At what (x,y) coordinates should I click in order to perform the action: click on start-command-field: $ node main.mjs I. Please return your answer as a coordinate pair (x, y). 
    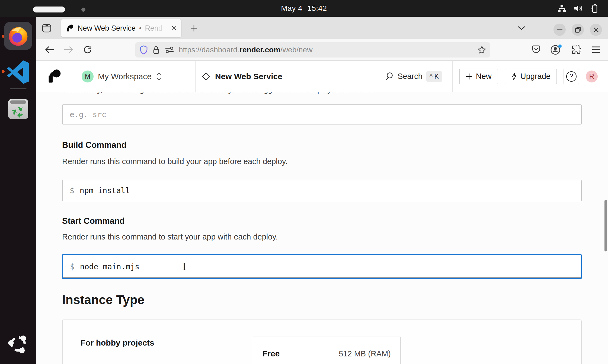
    Looking at the image, I should click on (322, 267).